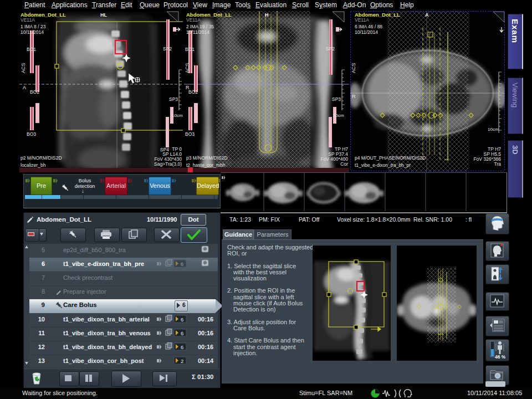 This screenshot has width=532, height=399. What do you see at coordinates (382, 165) in the screenshot?
I see `svg-text: t1_vibe_e-dixon_tra_bh_pr` at bounding box center [382, 165].